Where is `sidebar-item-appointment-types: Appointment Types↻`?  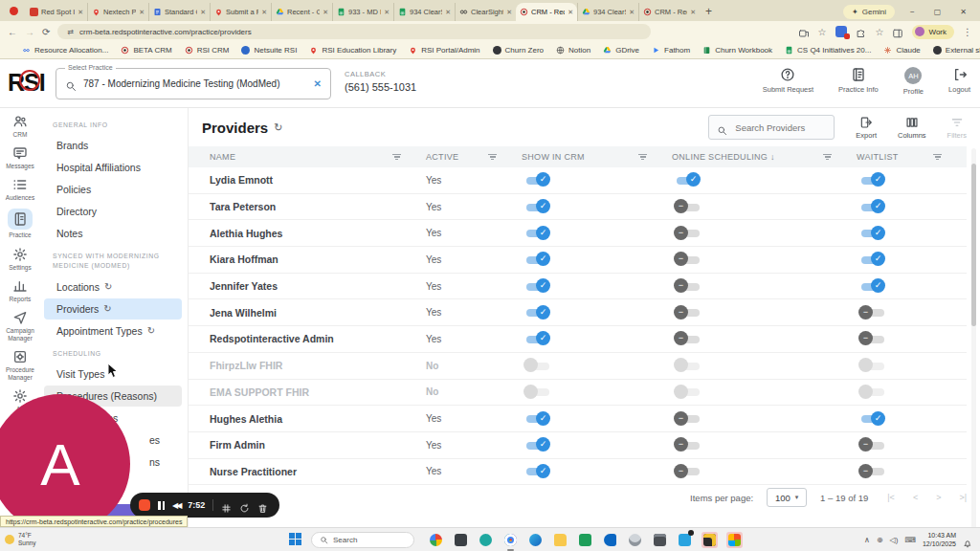
sidebar-item-appointment-types: Appointment Types↻ is located at coordinates (113, 331).